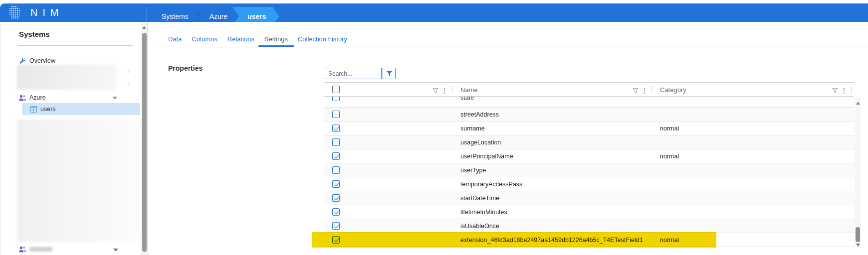 The height and width of the screenshot is (255, 868). I want to click on caret-icon, so click(116, 250).